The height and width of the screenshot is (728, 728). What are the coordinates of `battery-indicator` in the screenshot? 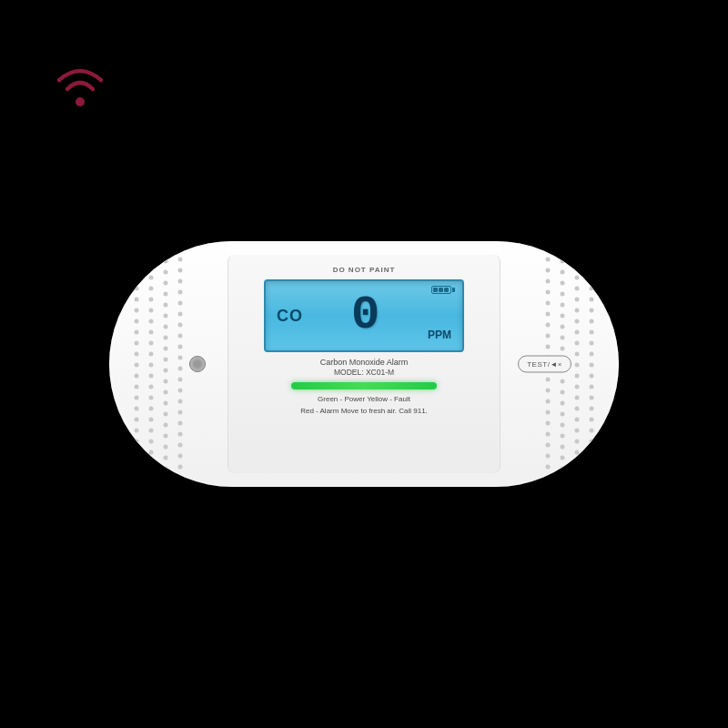 It's located at (443, 289).